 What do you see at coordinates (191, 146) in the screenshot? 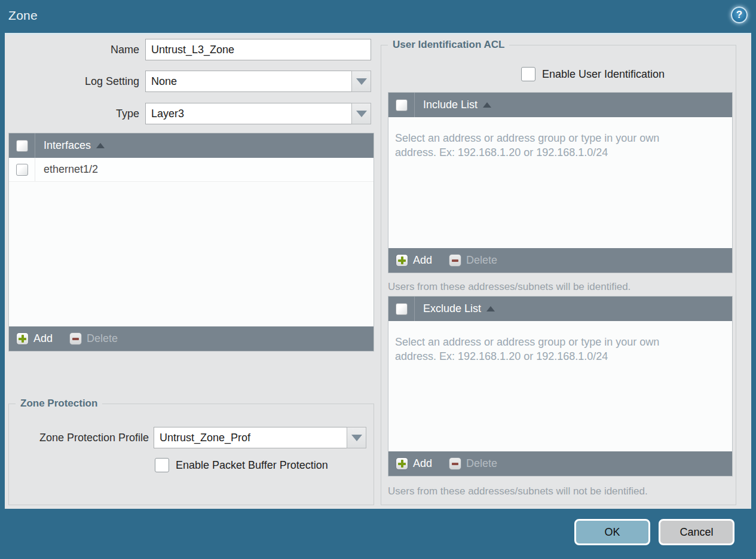
I see `interfaces-table-header: Interfaces` at bounding box center [191, 146].